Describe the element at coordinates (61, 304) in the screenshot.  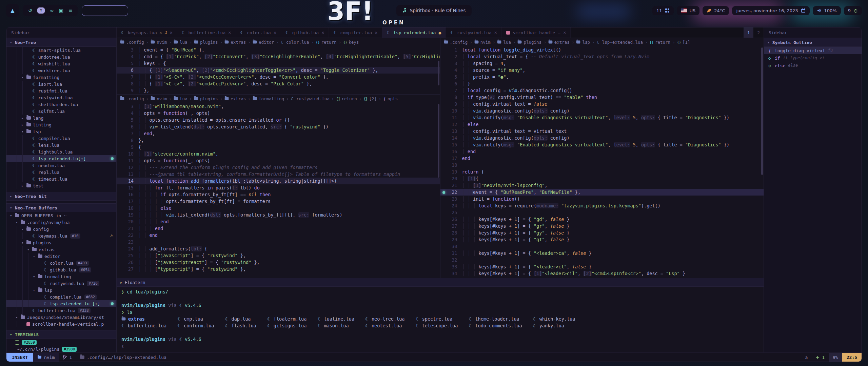
I see `tree-item-lsp-extended.lu [+]: ☾lsp-extended.lu [+]` at that location.